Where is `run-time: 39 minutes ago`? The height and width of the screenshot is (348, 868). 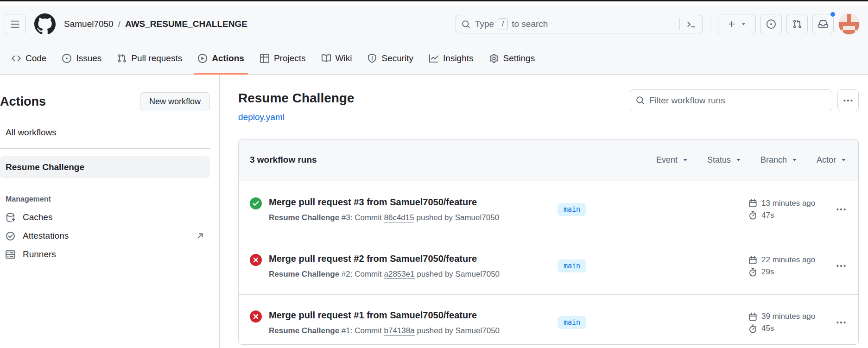 run-time: 39 minutes ago is located at coordinates (794, 316).